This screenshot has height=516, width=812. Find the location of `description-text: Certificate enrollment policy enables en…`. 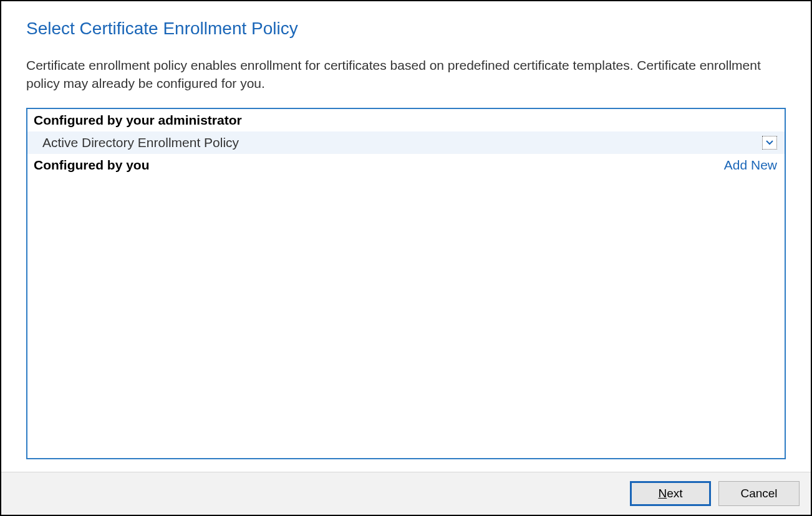

description-text: Certificate enrollment policy enables en… is located at coordinates (406, 75).